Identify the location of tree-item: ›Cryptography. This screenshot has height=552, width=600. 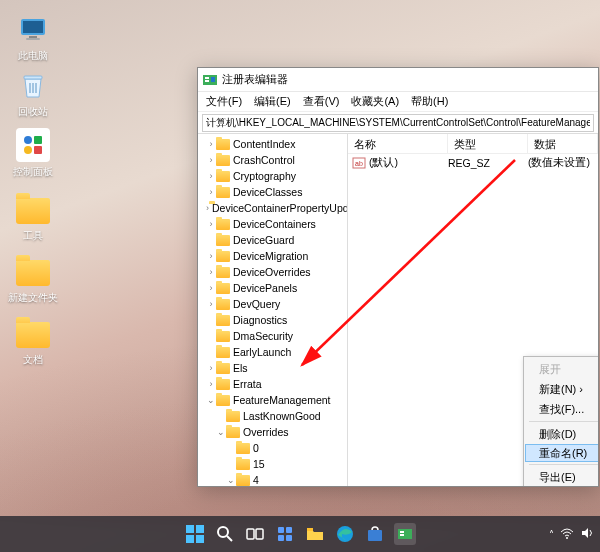
(272, 176).